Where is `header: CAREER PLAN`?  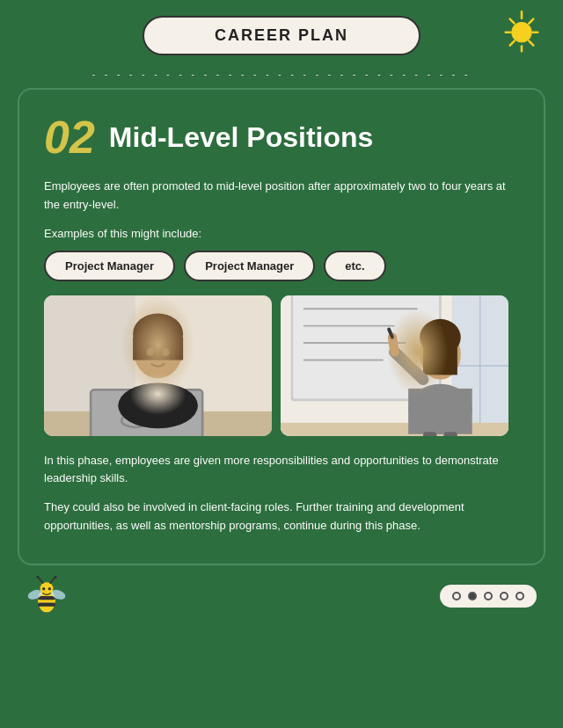
header: CAREER PLAN is located at coordinates (282, 32).